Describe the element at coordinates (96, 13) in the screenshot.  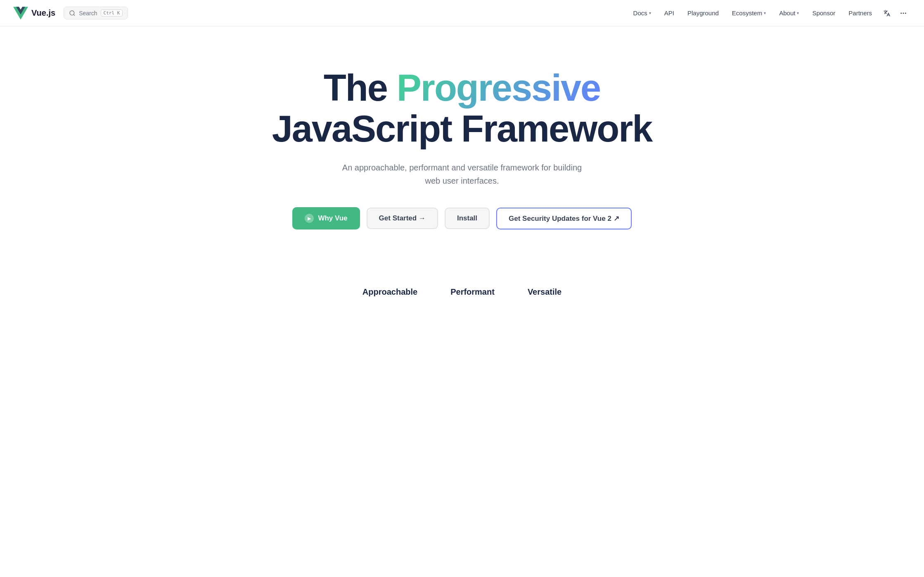
I see `search-button: Search Ctrl K` at that location.